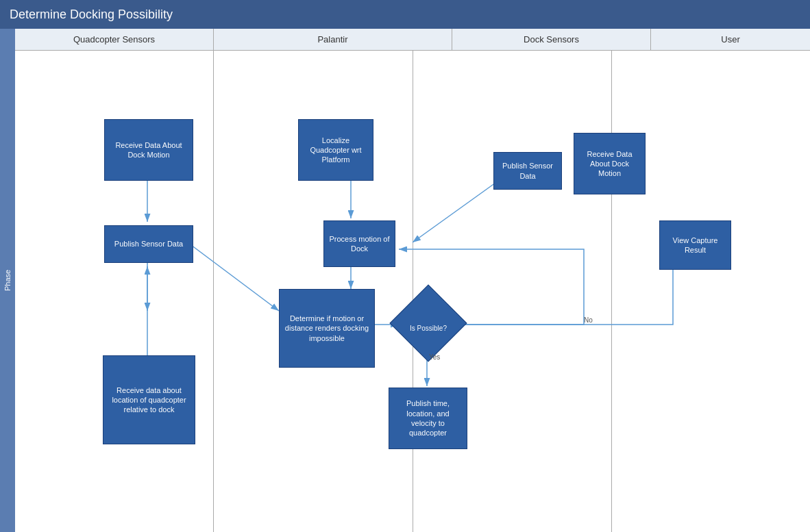 This screenshot has width=810, height=532. Describe the element at coordinates (333, 40) in the screenshot. I see `lane-header-palantir: Palantir` at that location.